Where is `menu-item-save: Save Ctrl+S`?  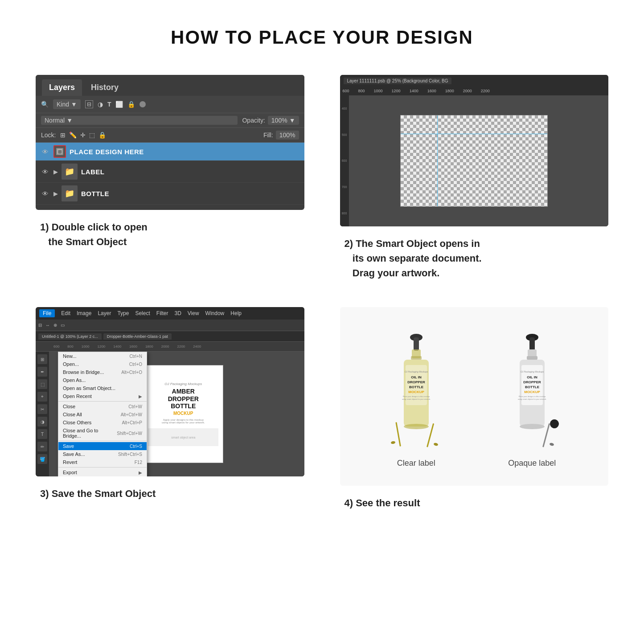
menu-item-save: Save Ctrl+S is located at coordinates (103, 446).